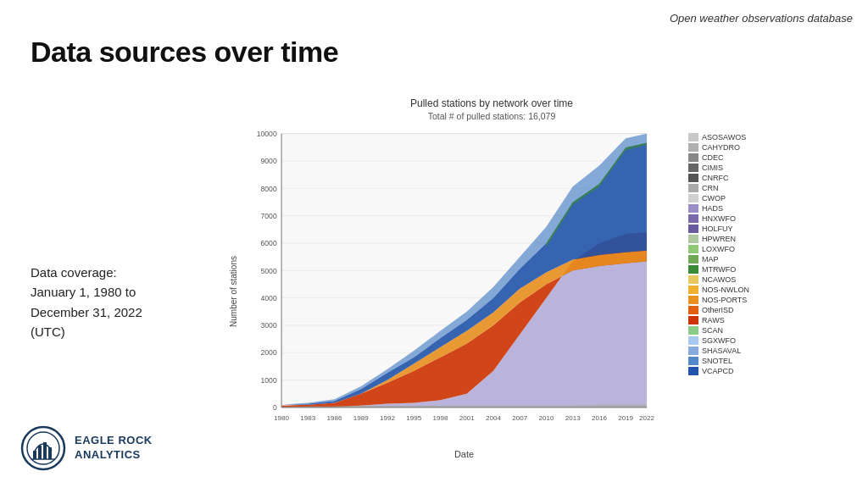  What do you see at coordinates (721, 351) in the screenshot?
I see `legend-label: SHASAVAL` at bounding box center [721, 351].